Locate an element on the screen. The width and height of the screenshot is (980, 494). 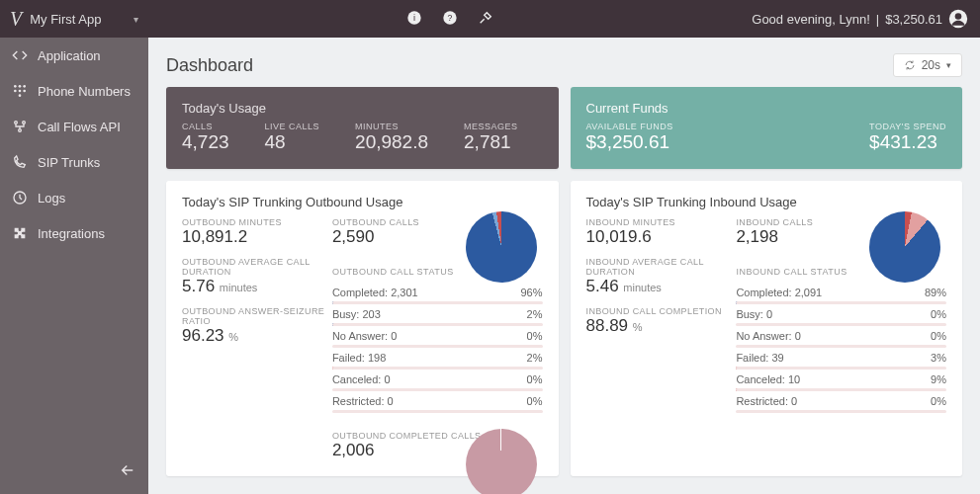
status-row: Canceled: 00% is located at coordinates (437, 380).